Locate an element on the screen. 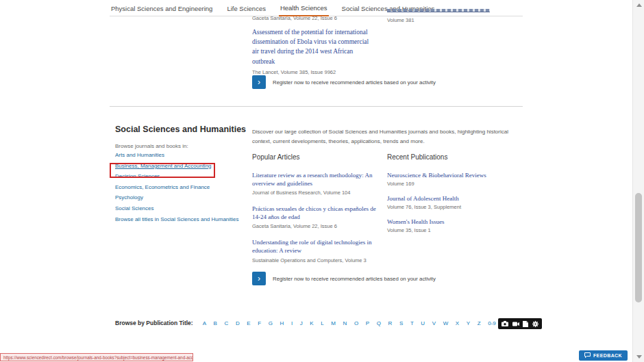 The image size is (644, 362). scroll-down-arrow-icon is located at coordinates (639, 357).